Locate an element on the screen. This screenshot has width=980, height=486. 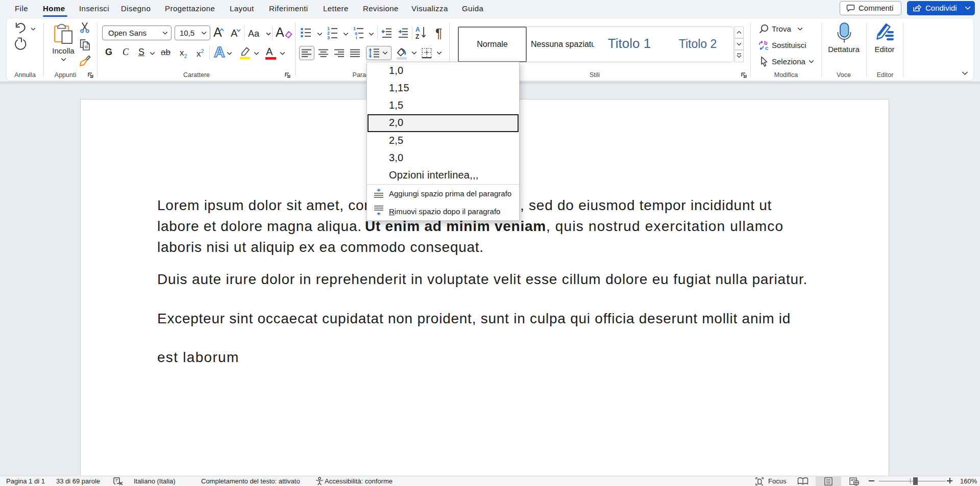
svg-text: 3 is located at coordinates (329, 37).